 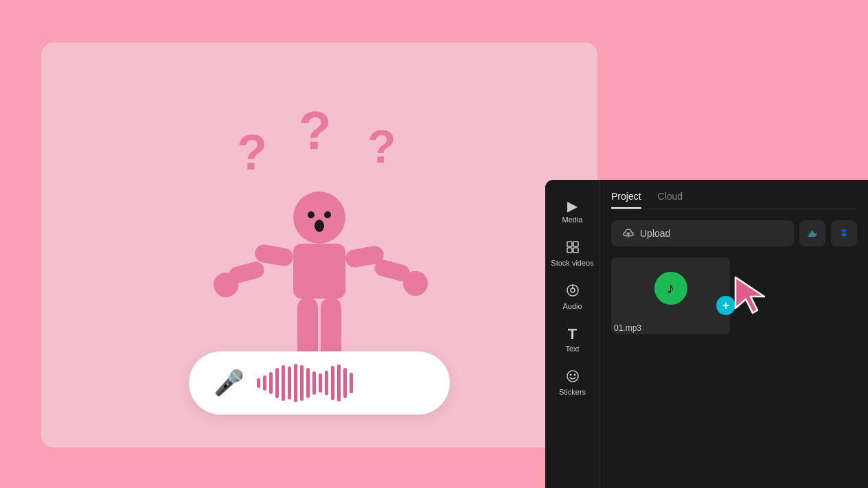 I want to click on media-thumbnail: ♪, so click(x=670, y=288).